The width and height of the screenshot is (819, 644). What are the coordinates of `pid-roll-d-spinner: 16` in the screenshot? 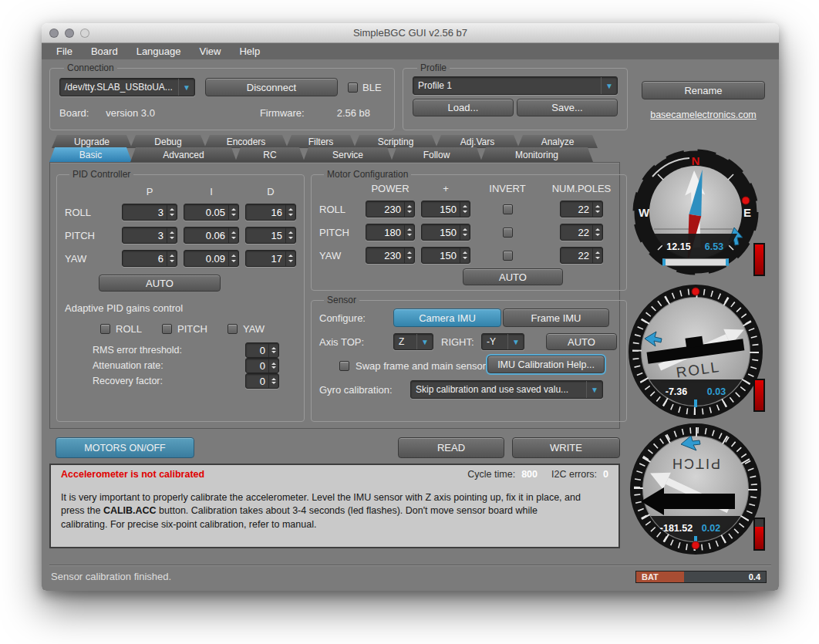 It's located at (271, 212).